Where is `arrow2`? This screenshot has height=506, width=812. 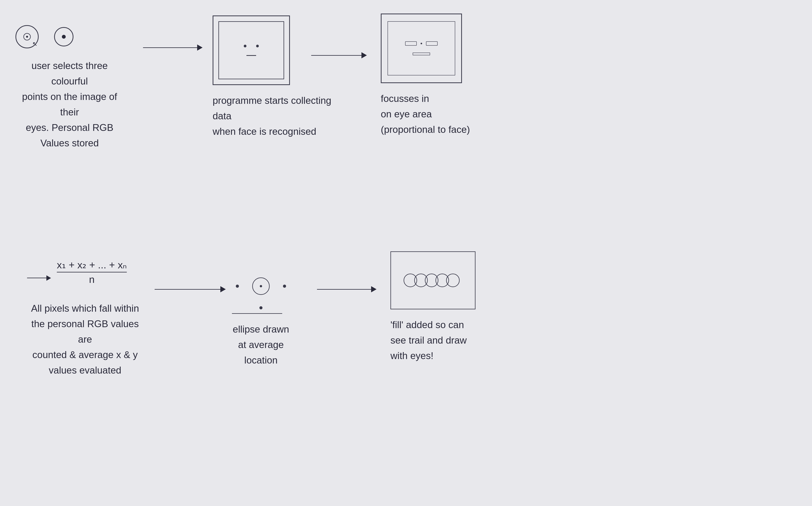
arrow2 is located at coordinates (339, 55).